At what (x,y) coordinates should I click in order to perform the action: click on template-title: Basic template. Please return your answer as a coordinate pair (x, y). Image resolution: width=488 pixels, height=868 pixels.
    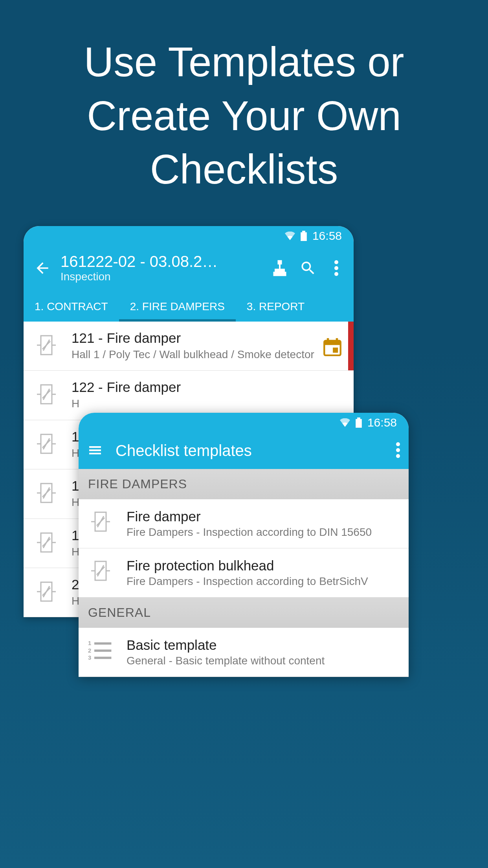
    Looking at the image, I should click on (263, 645).